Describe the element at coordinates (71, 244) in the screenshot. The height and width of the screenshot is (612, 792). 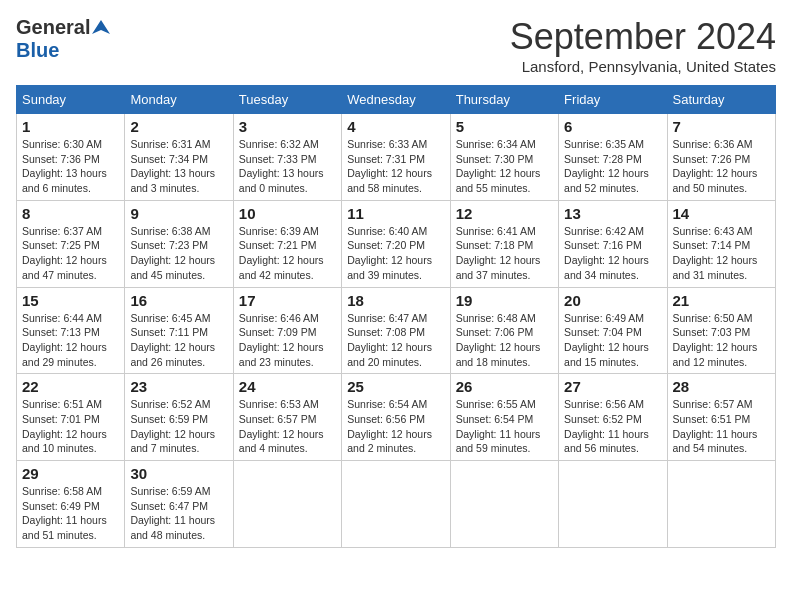
I see `day-cell: 8 Sunrise: 6:37 AMSunset: 7:25 PMDayligh…` at that location.